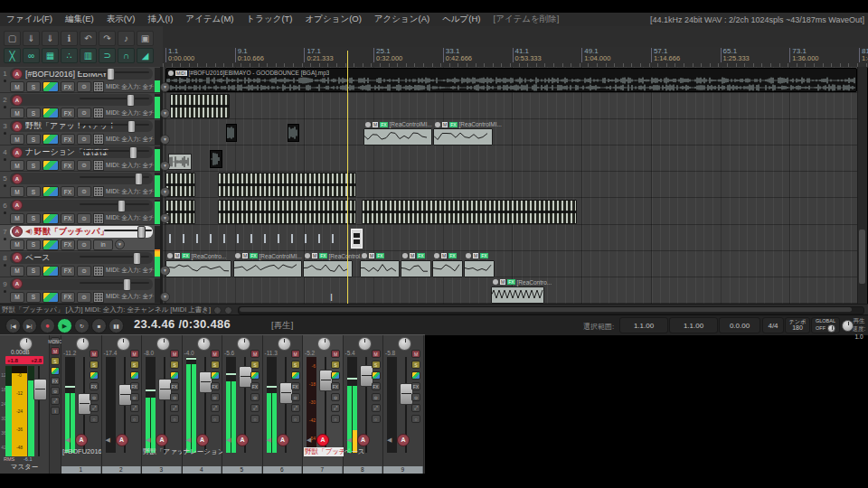  Describe the element at coordinates (81, 231) in the screenshot. I see `track-name-box: A◀)野獣「ブッチッパ」` at that location.